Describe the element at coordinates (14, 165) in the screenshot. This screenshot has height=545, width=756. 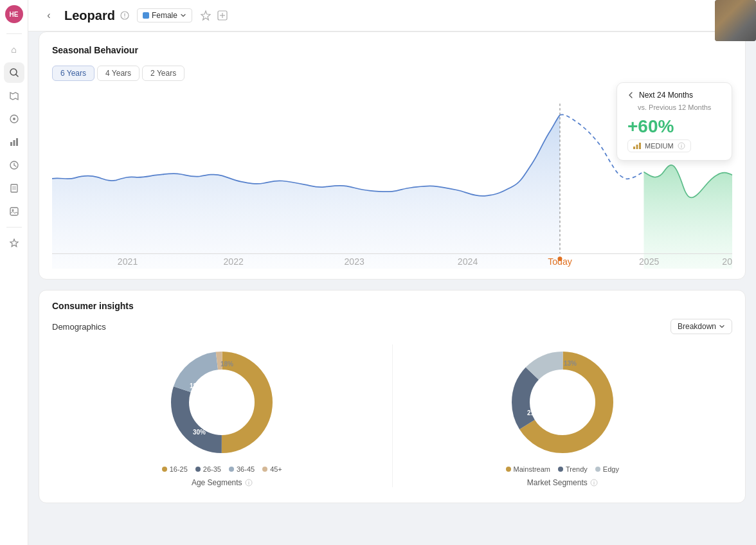
I see `sidebar-item-clock` at that location.